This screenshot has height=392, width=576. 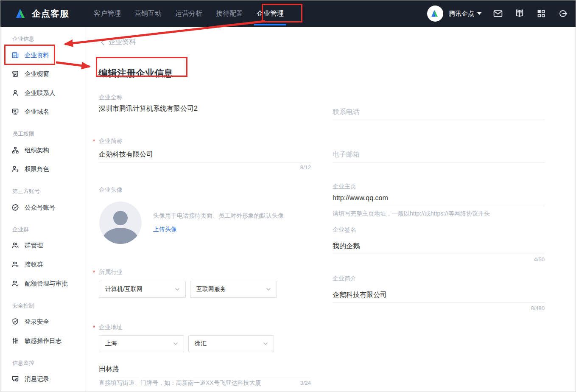 What do you see at coordinates (305, 383) in the screenshot?
I see `street-counter: 3/24` at bounding box center [305, 383].